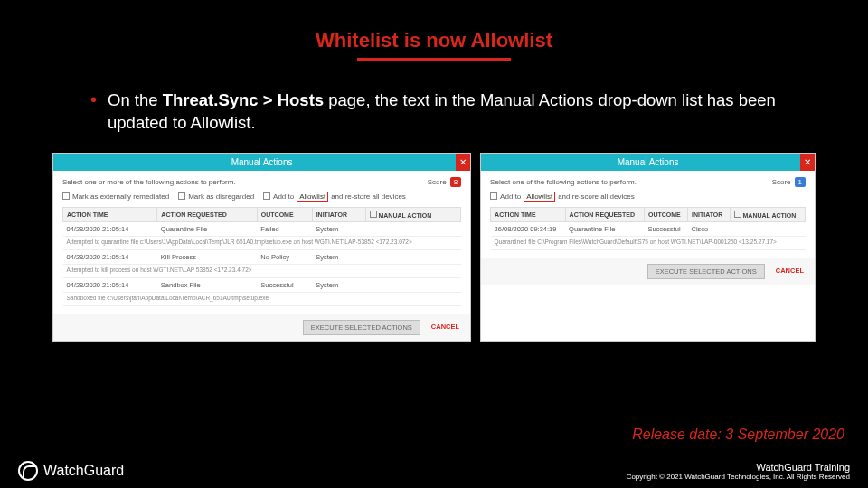 Image resolution: width=868 pixels, height=488 pixels. Describe the element at coordinates (262, 271) in the screenshot. I see `table-subrow: Attempted to kill process on host WGTI.N…` at that location.